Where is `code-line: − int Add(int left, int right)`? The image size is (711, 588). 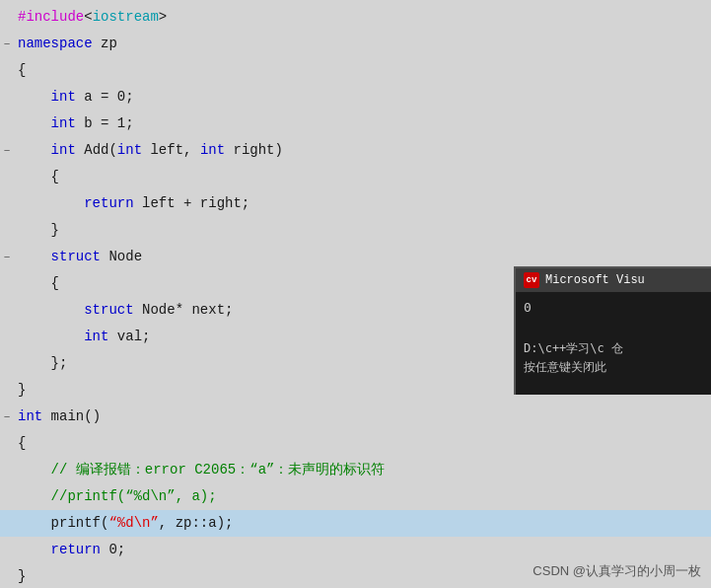
code-line: − int Add(int left, int right) is located at coordinates (355, 150).